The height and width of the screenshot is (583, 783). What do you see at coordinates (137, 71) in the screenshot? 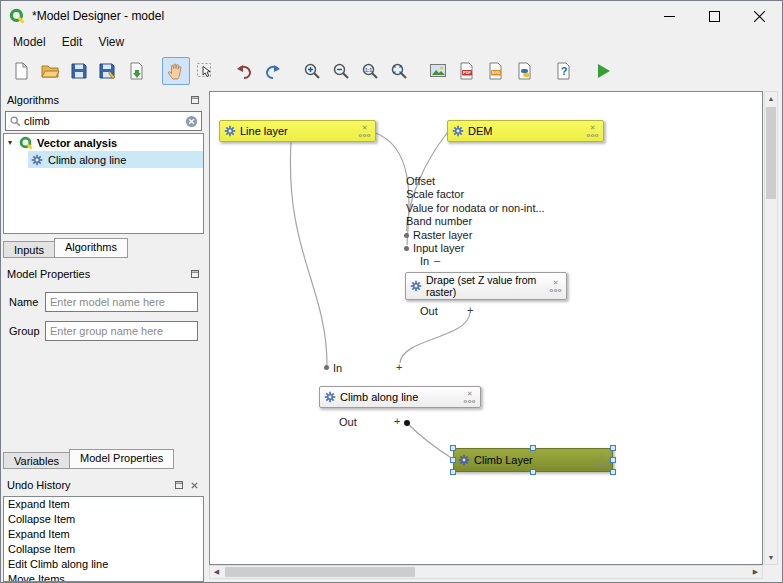
I see `export-model-button` at bounding box center [137, 71].